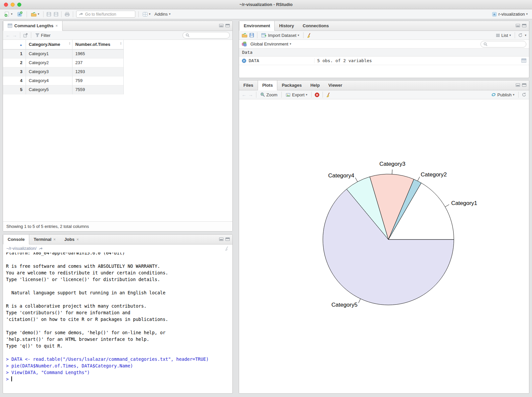  Describe the element at coordinates (26, 35) in the screenshot. I see `open-in-new-window-icon` at that location.